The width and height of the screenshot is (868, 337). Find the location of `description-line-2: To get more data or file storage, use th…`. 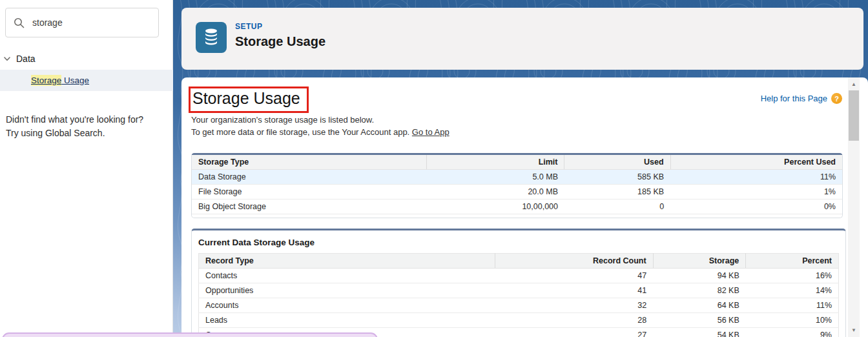

description-line-2: To get more data or file storage, use th… is located at coordinates (320, 132).